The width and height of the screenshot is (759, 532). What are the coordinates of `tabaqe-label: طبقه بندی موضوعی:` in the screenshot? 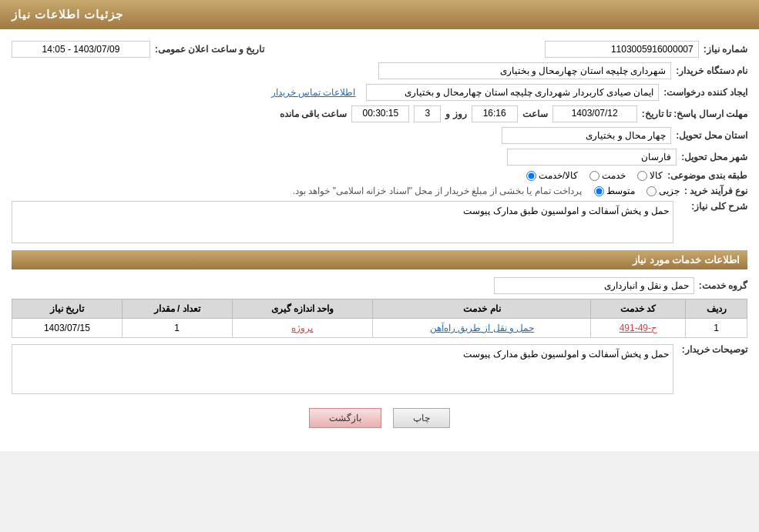 It's located at (707, 176).